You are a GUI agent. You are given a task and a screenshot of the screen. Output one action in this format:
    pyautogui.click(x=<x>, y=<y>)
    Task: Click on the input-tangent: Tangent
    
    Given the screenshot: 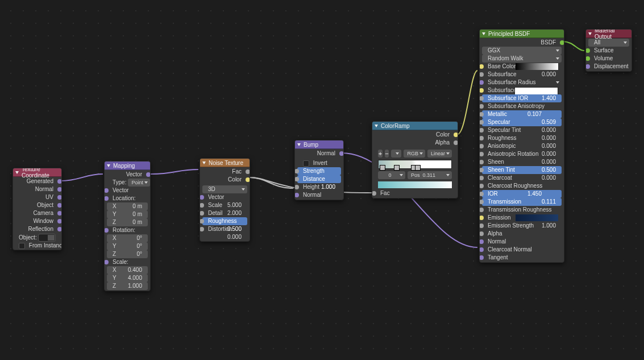 What is the action you would take?
    pyautogui.click(x=522, y=258)
    